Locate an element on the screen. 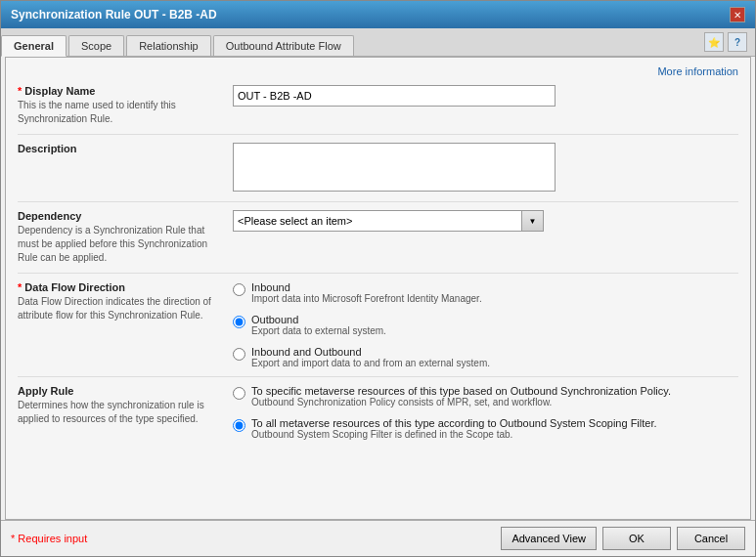 This screenshot has height=557, width=756. radio-outbound: Outbound Export data to external system. is located at coordinates (485, 324).